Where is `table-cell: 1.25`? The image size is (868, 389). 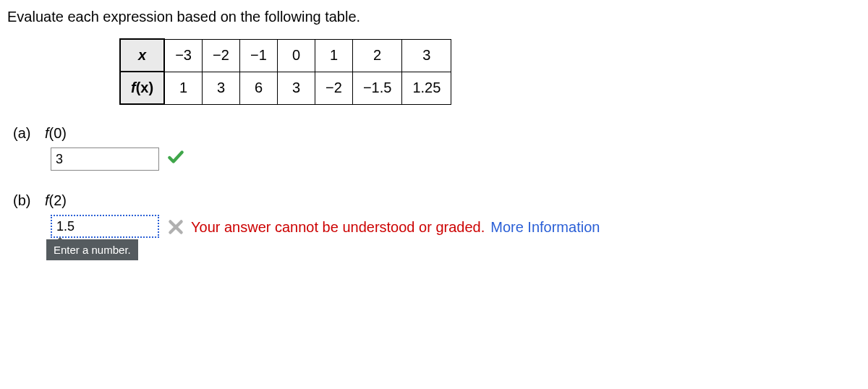
table-cell: 1.25 is located at coordinates (427, 88).